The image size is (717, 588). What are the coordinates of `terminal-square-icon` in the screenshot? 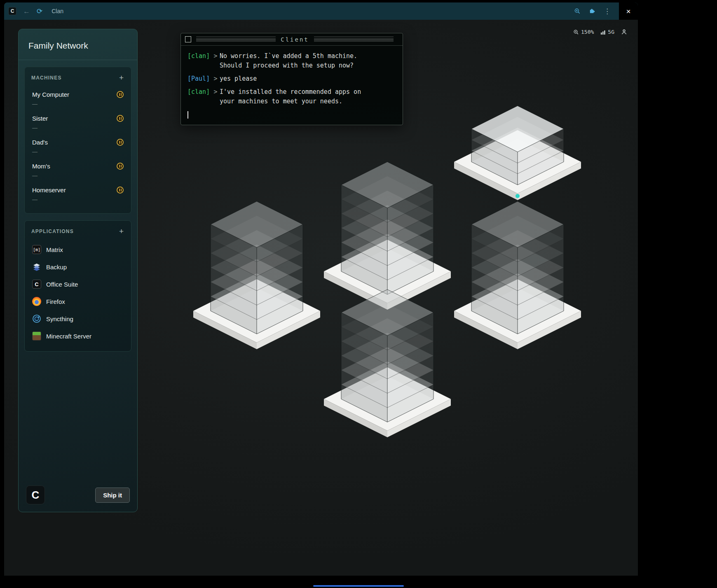 It's located at (188, 40).